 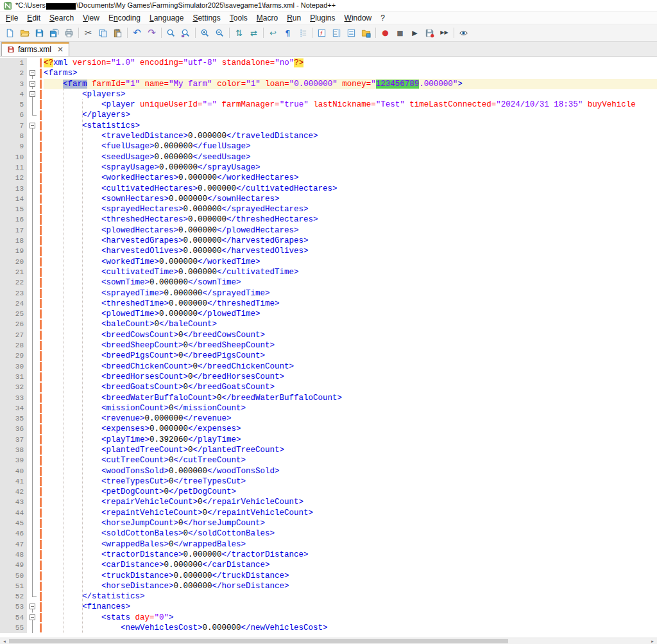 What do you see at coordinates (350, 513) in the screenshot?
I see `code-text: <repaintVehicleCount>0</repaintVehicleCo…` at bounding box center [350, 513].